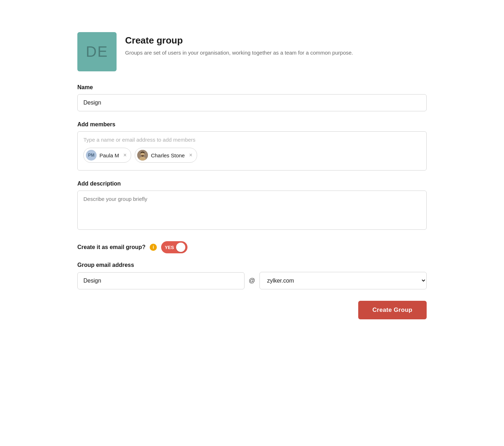 Image resolution: width=504 pixels, height=446 pixels. I want to click on group-avatar: DE, so click(97, 52).